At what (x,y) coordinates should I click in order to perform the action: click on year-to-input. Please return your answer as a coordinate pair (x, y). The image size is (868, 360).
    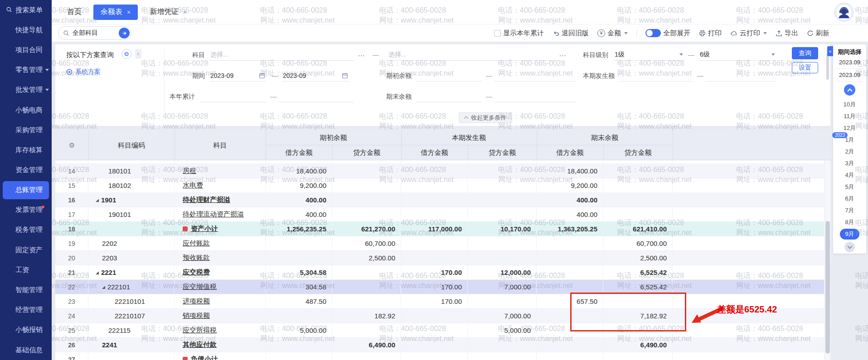
    Looking at the image, I should click on (316, 96).